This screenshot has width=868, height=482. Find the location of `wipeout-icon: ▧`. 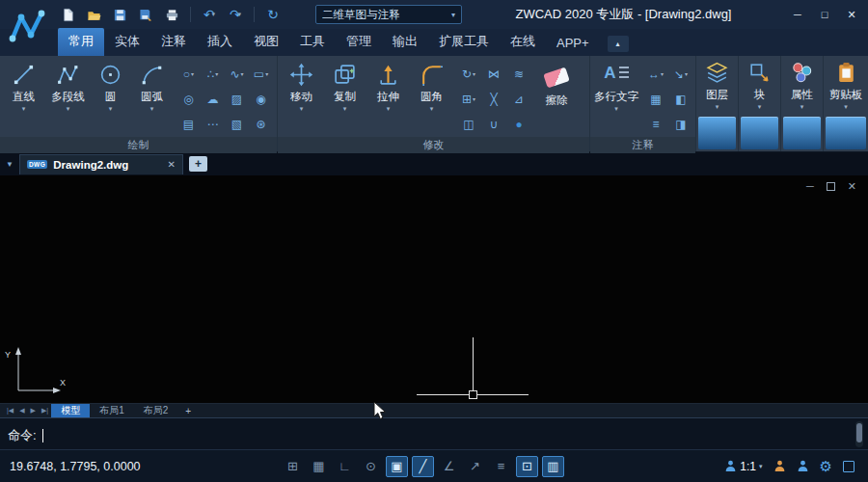

wipeout-icon: ▧ is located at coordinates (237, 124).